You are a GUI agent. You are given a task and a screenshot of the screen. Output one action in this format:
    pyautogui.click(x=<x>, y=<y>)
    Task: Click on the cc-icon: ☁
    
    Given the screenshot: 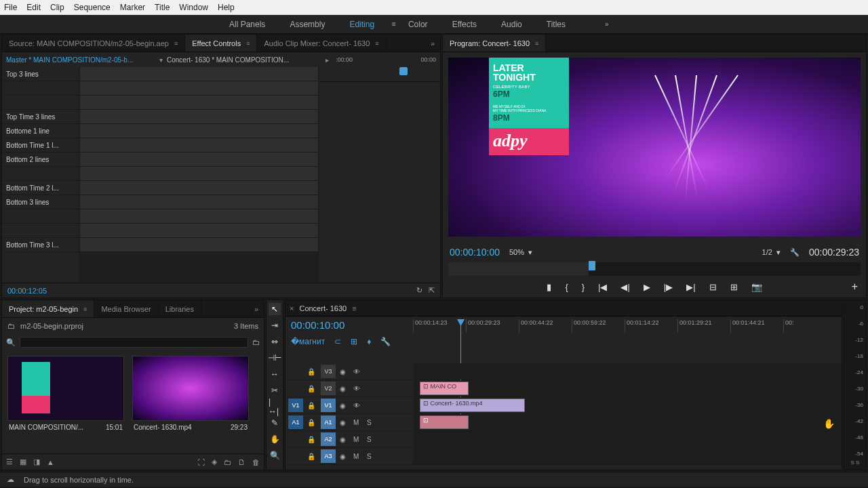 What is the action you would take?
    pyautogui.click(x=11, y=480)
    